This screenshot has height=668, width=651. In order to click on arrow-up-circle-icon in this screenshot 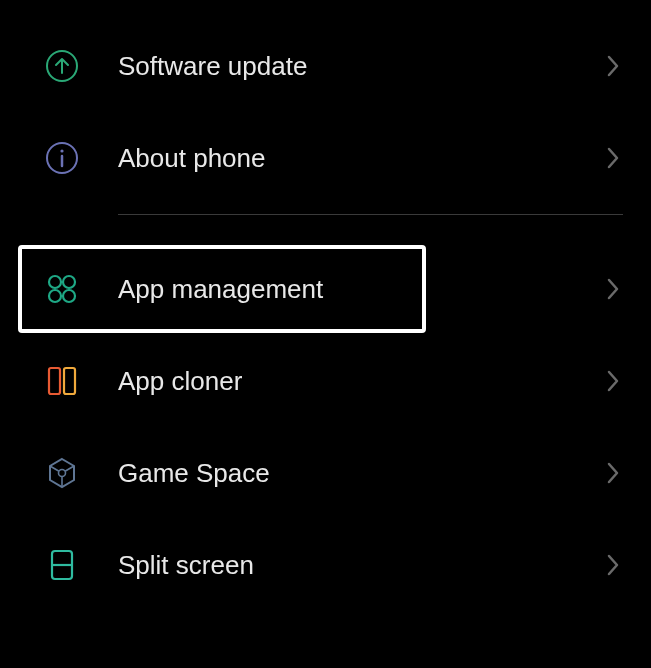, I will do `click(62, 66)`.